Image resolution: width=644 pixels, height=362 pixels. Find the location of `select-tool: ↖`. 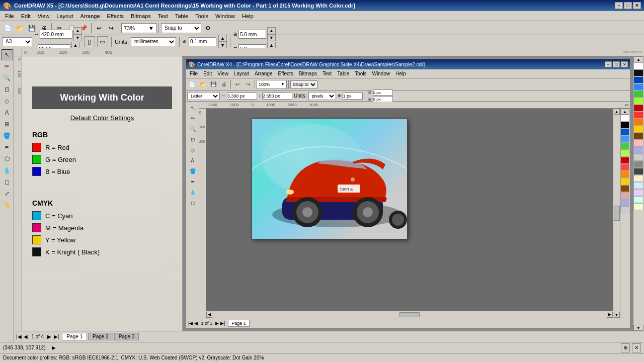

select-tool: ↖ is located at coordinates (7, 55).